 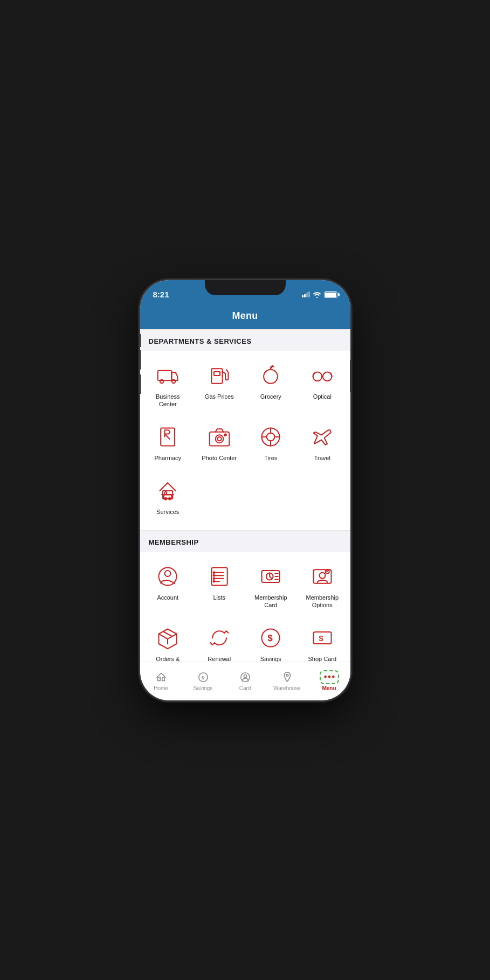 What do you see at coordinates (322, 458) in the screenshot?
I see `travel-label: Travel` at bounding box center [322, 458].